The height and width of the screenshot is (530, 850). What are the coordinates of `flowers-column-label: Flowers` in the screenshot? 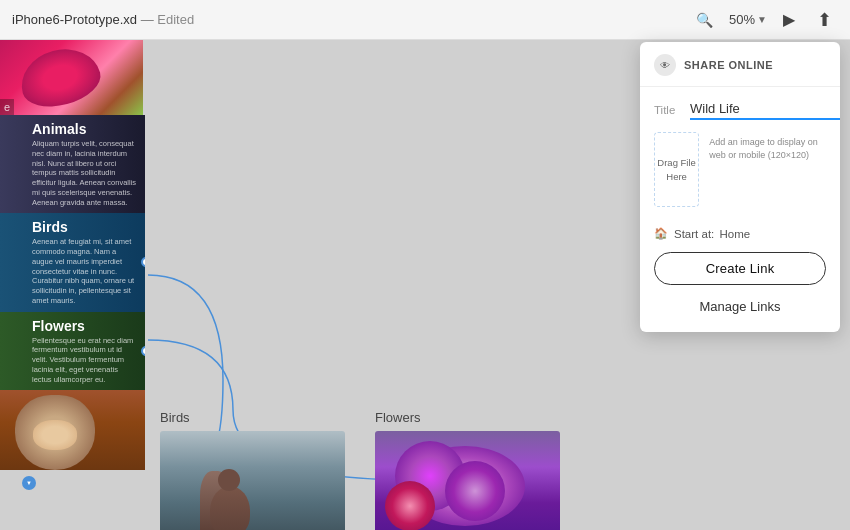 It's located at (468, 418).